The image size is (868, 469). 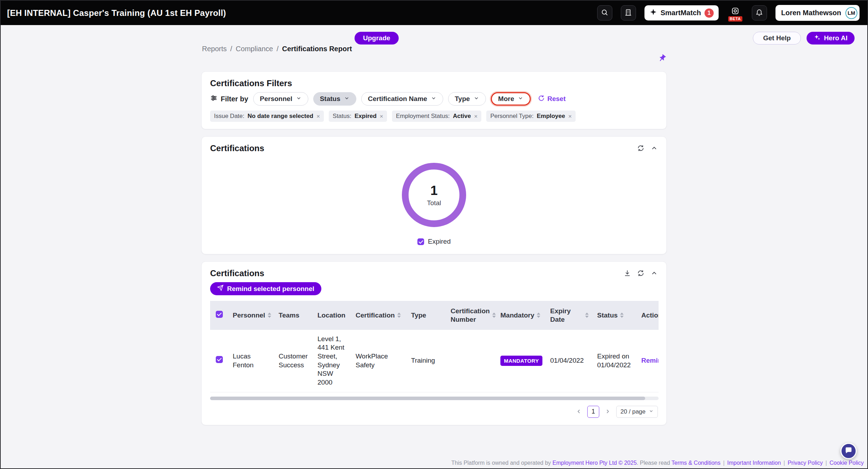 What do you see at coordinates (552, 99) in the screenshot?
I see `reset-filters-button: Reset` at bounding box center [552, 99].